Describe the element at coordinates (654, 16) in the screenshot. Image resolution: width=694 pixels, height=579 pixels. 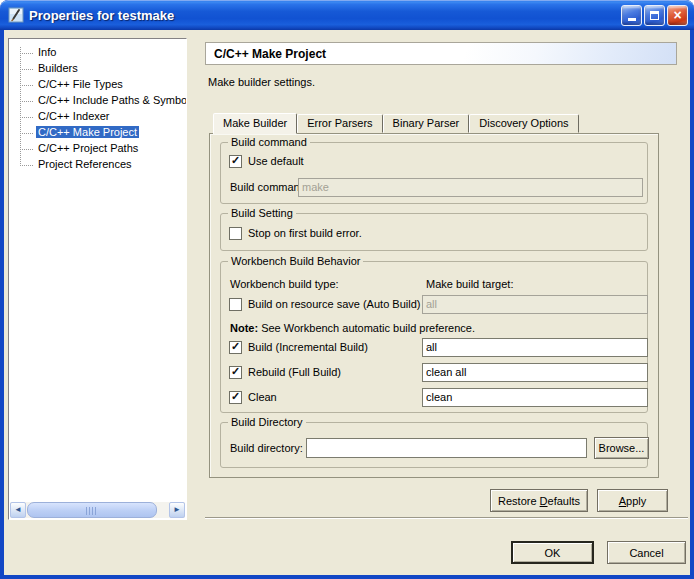
I see `maximize-icon` at that location.